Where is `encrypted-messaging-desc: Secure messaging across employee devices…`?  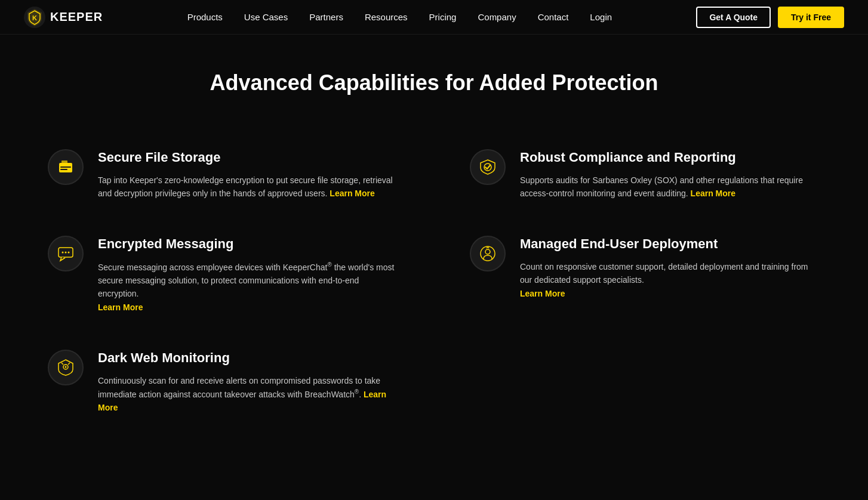
encrypted-messaging-desc: Secure messaging across employee devices… is located at coordinates (248, 287).